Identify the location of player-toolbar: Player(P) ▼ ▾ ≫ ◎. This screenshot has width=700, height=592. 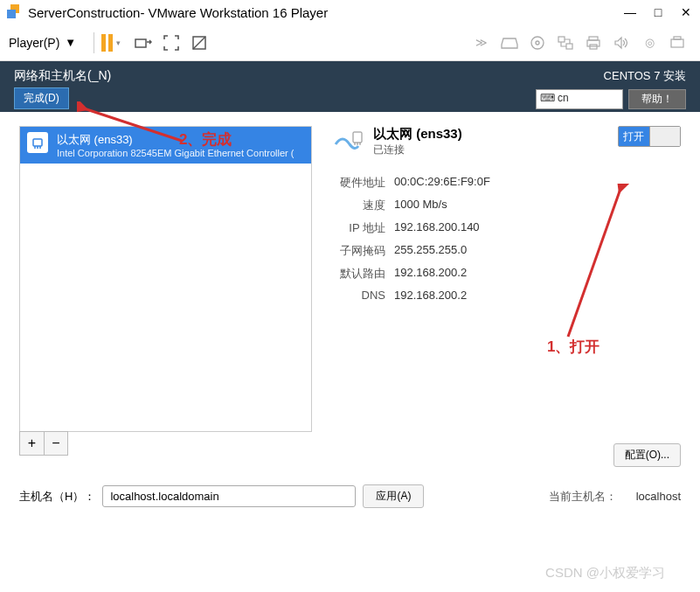
(350, 43).